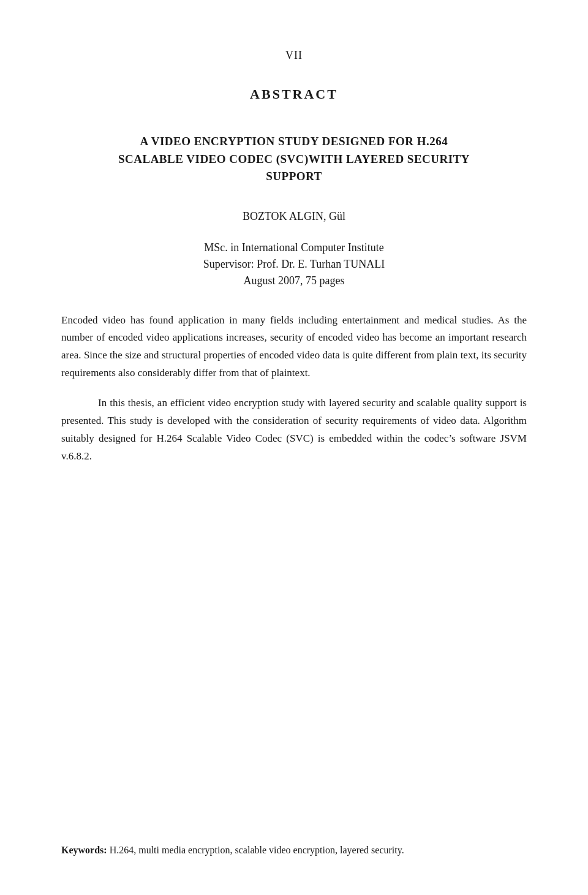  Describe the element at coordinates (294, 217) in the screenshot. I see `author: BOZTOK ALGIN, Gül` at that location.